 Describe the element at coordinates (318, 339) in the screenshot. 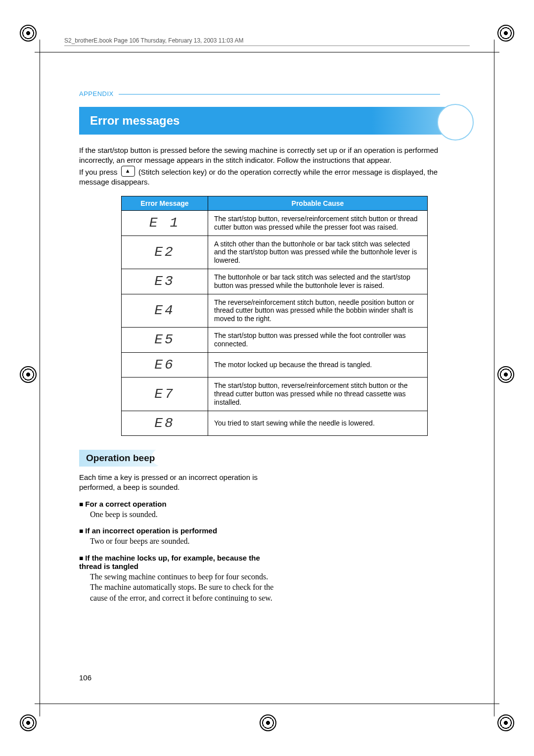

I see `error-cause: The start/stop button was pressed while …` at that location.